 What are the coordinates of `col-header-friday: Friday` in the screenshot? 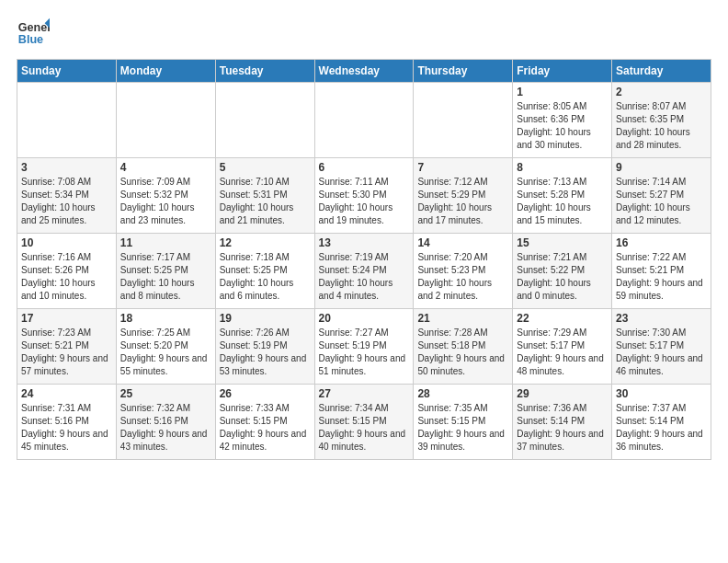 It's located at (563, 72).